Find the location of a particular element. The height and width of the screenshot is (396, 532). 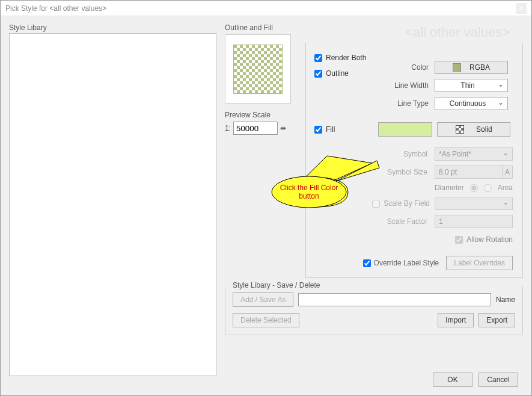

color-label: Color is located at coordinates (411, 67).